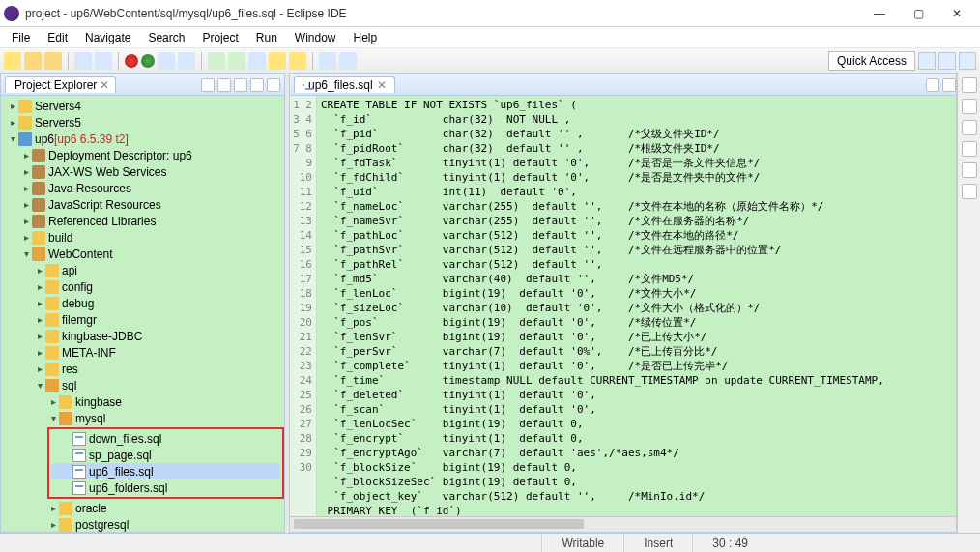 This screenshot has height=552, width=980. I want to click on maximize-editor-icon, so click(949, 85).